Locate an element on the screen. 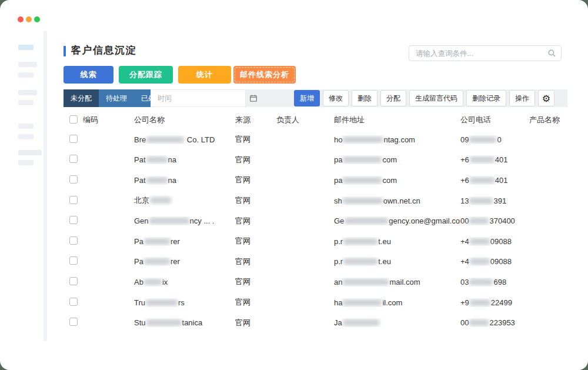  page-title: 客户信息沉淀 is located at coordinates (103, 51).